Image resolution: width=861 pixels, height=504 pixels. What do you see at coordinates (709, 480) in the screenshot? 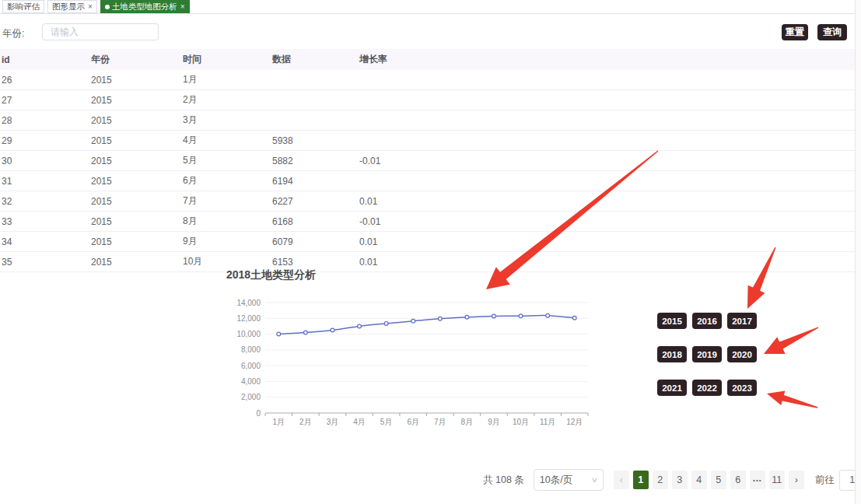
I see `pager: ‹123456•••11›` at bounding box center [709, 480].